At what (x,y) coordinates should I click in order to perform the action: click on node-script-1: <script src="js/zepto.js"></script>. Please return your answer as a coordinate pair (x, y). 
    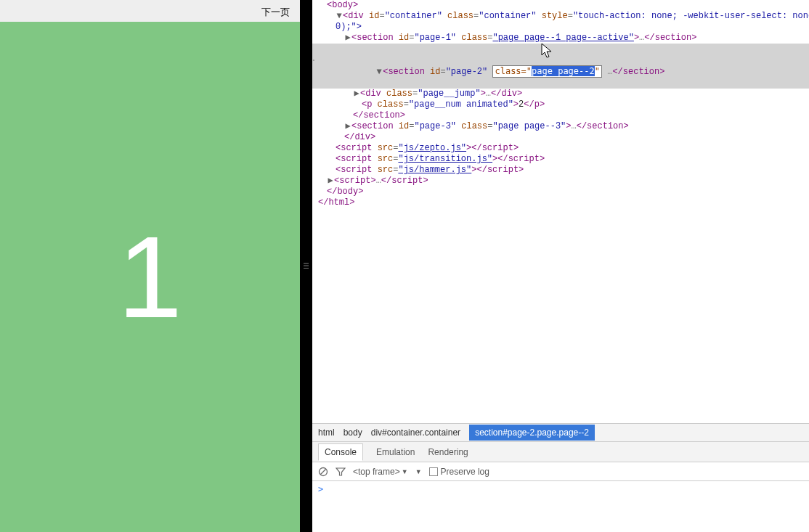
    Looking at the image, I should click on (561, 148).